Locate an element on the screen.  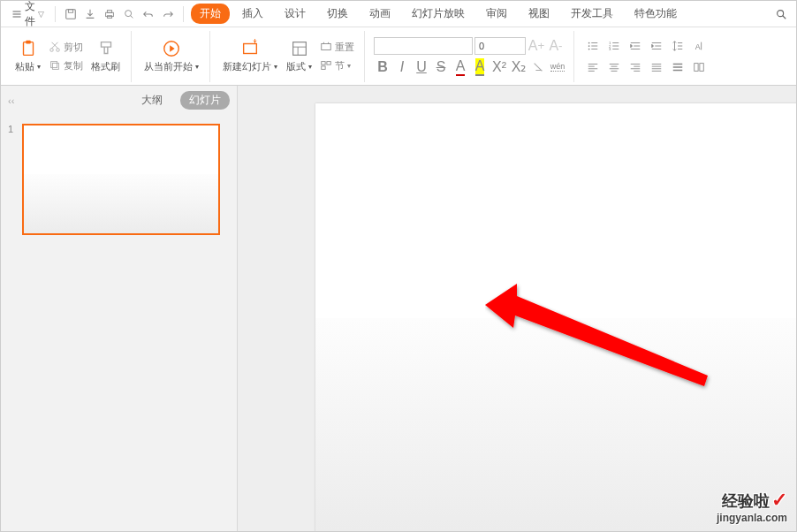
section-button: 节▾ is located at coordinates (338, 65).